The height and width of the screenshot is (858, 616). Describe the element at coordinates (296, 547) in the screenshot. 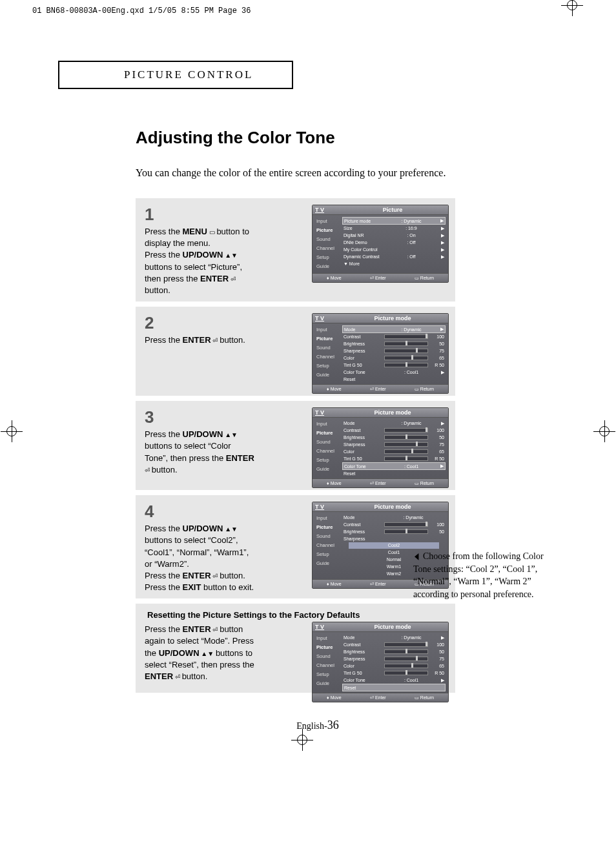

I see `step-4: 4 Press the UP/DOWN ▲▼ buttons to select…` at that location.